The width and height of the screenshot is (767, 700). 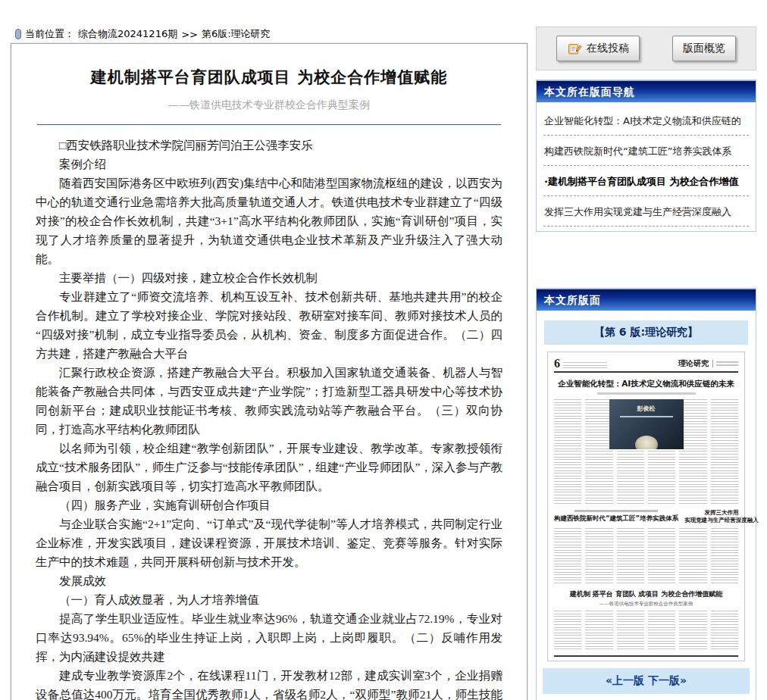 I want to click on breadcrumb-issue-link: 综合物流20241216期, so click(x=127, y=34).